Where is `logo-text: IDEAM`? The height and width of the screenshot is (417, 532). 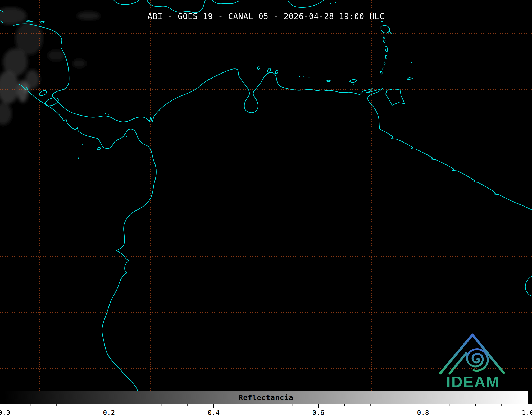 logo-text: IDEAM is located at coordinates (473, 382).